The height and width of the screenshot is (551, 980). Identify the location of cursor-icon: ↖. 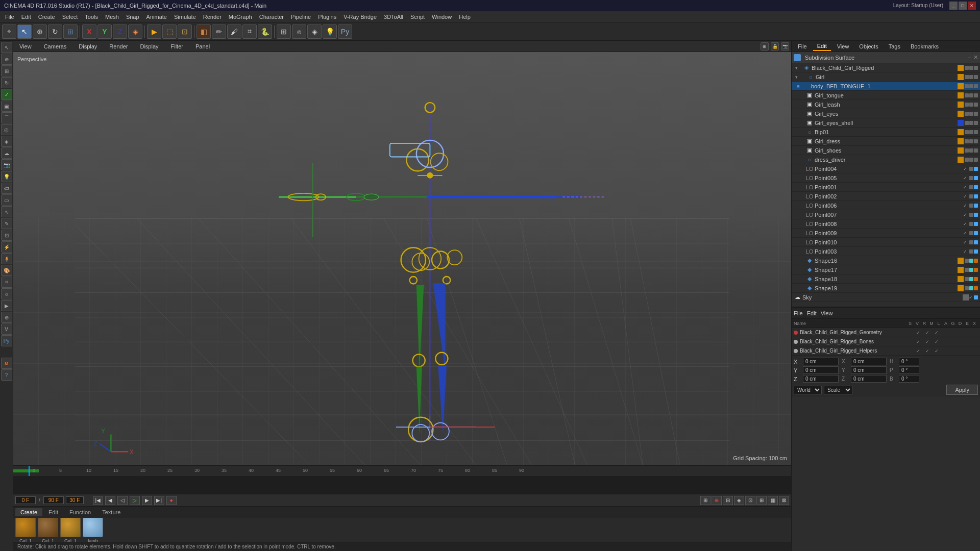
(24, 32).